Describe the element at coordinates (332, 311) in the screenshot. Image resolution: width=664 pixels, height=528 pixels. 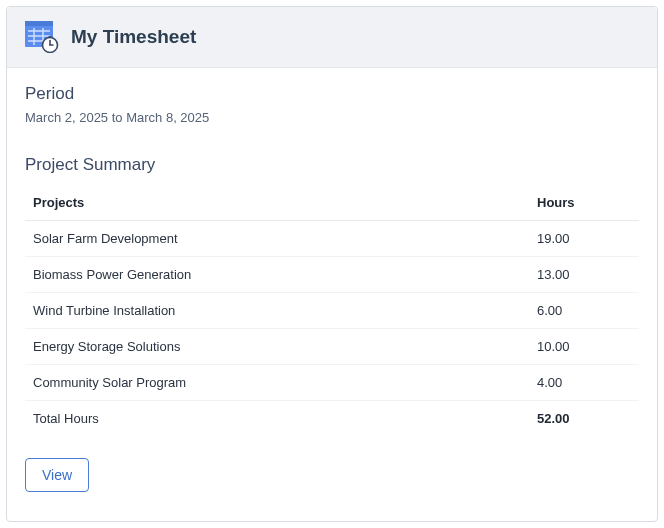
I see `table-row: Wind Turbine Installation6.00` at that location.